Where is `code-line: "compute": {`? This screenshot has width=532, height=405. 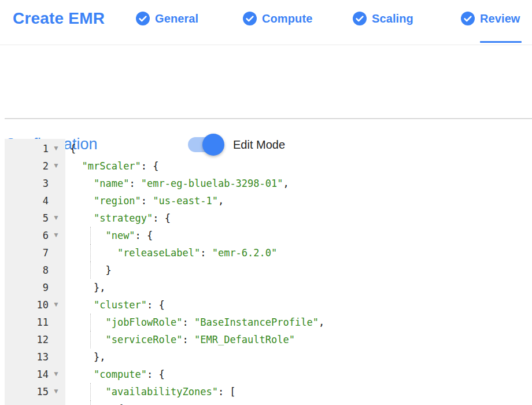 code-line: "compute": { is located at coordinates (301, 374).